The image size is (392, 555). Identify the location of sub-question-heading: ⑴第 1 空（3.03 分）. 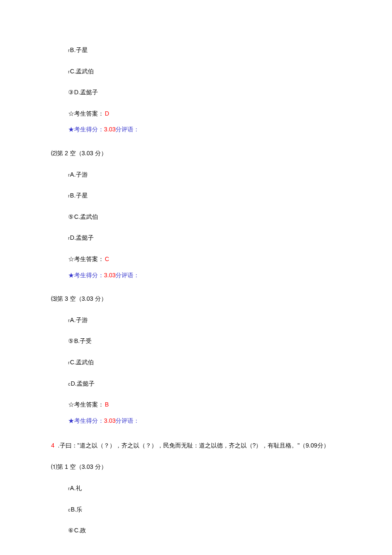
(196, 467).